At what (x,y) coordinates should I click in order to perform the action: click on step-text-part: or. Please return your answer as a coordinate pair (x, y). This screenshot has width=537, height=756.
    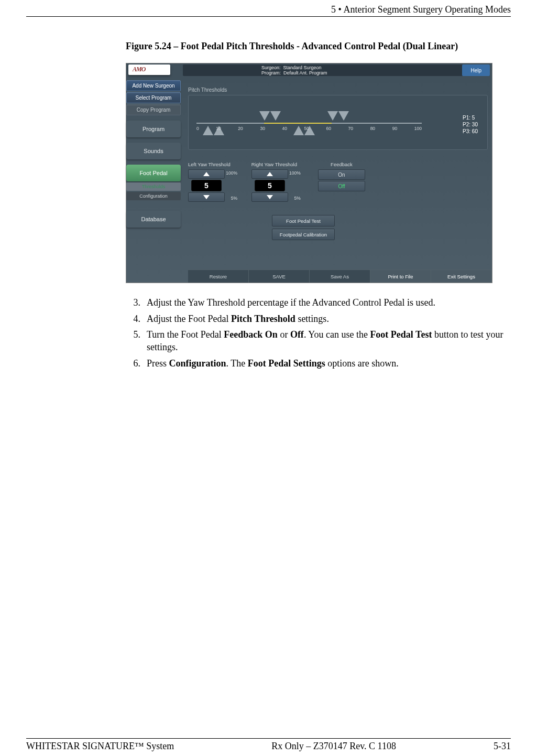
    Looking at the image, I should click on (284, 334).